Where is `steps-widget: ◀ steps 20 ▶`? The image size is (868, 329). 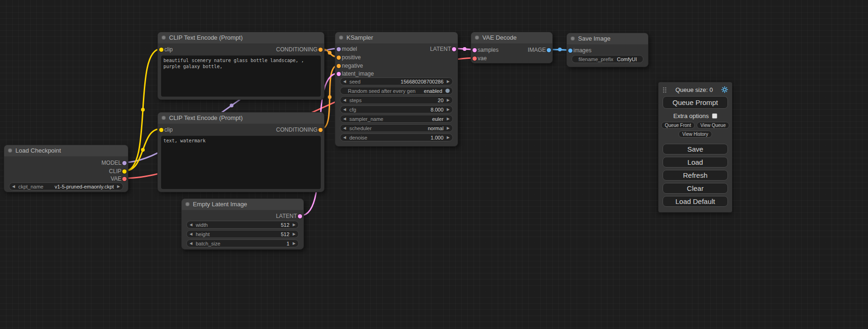
steps-widget: ◀ steps 20 ▶ is located at coordinates (396, 100).